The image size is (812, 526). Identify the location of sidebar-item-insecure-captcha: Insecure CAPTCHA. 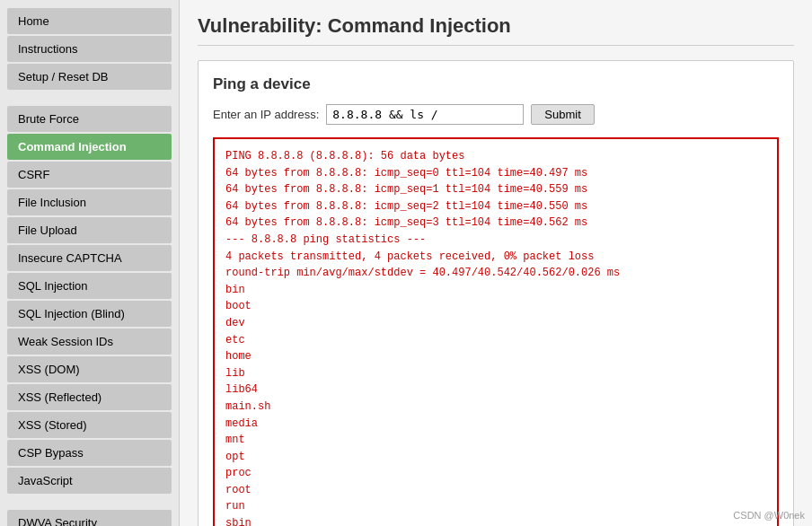
(90, 259).